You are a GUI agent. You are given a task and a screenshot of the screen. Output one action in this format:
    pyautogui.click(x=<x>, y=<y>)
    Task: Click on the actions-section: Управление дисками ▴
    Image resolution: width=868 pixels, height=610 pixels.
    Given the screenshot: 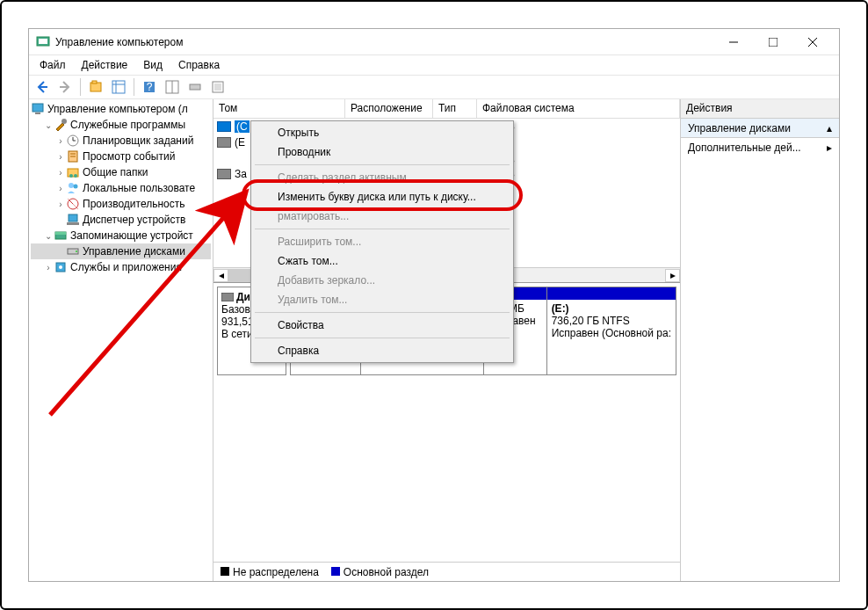 What is the action you would take?
    pyautogui.click(x=760, y=128)
    